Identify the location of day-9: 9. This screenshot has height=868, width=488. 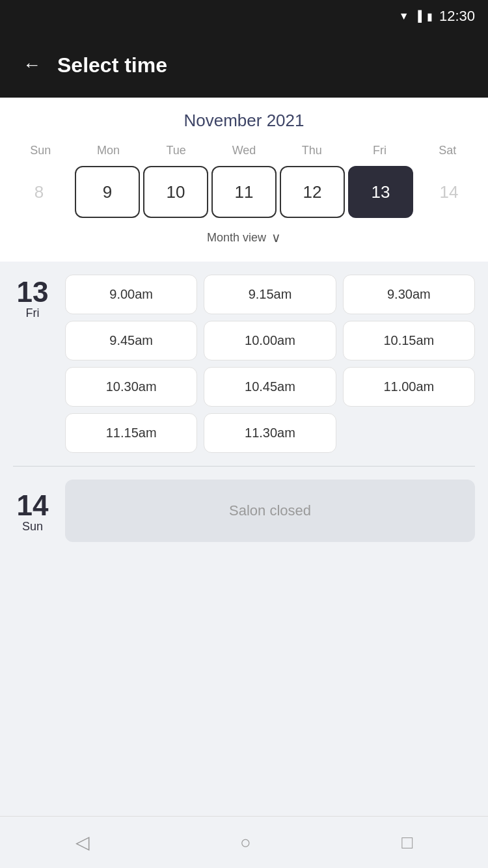
(107, 192).